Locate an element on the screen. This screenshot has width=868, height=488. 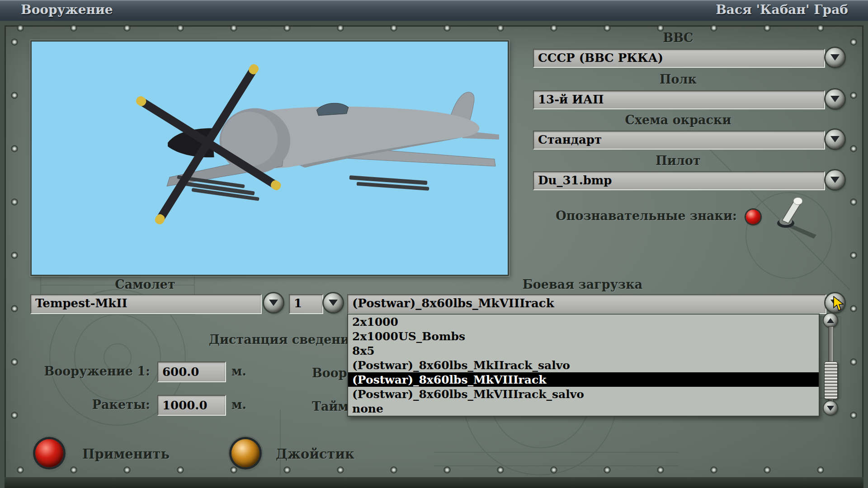
joystick-button-label: Джойстик is located at coordinates (315, 454).